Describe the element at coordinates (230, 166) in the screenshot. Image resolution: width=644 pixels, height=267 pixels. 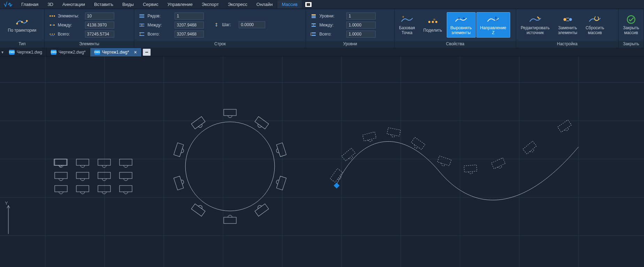
I see `polar-array-drawing` at that location.